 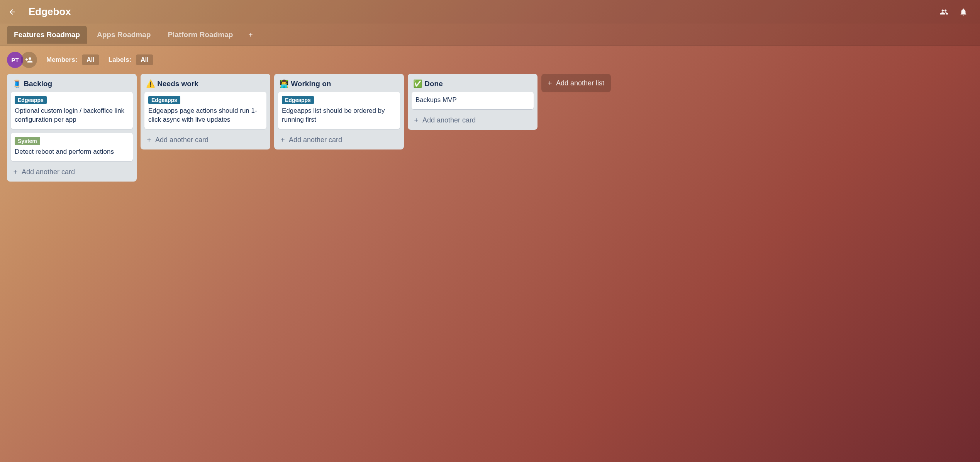 What do you see at coordinates (47, 35) in the screenshot?
I see `tab-features-roadmap: Features Roadmap` at bounding box center [47, 35].